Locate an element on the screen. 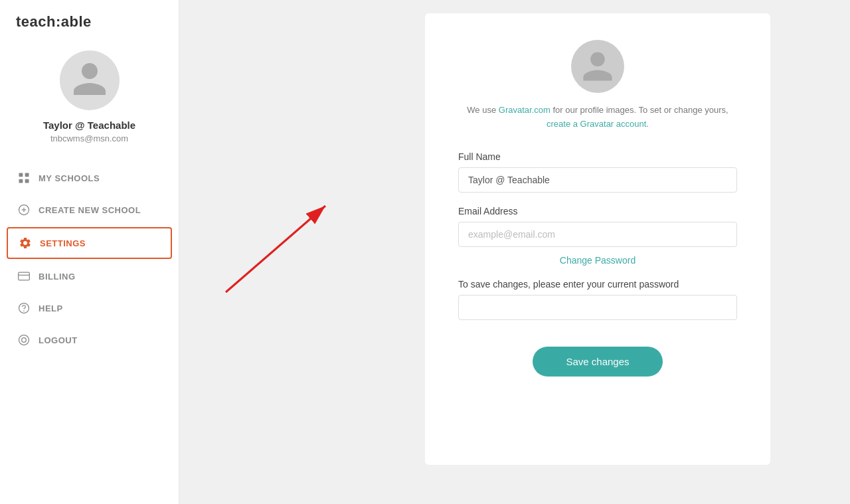  sidebar-item-create-school: CREATE NEW SCHOOL is located at coordinates (89, 210).